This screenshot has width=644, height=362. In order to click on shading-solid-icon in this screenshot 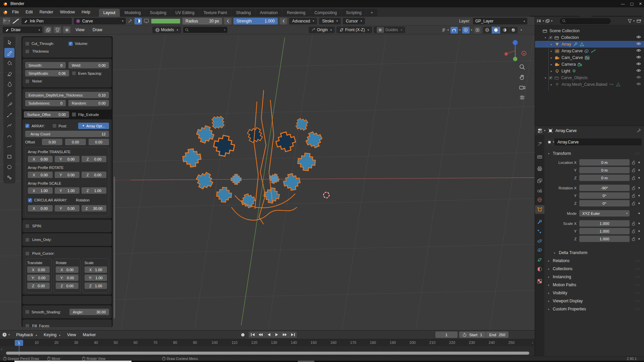, I will do `click(496, 30)`.